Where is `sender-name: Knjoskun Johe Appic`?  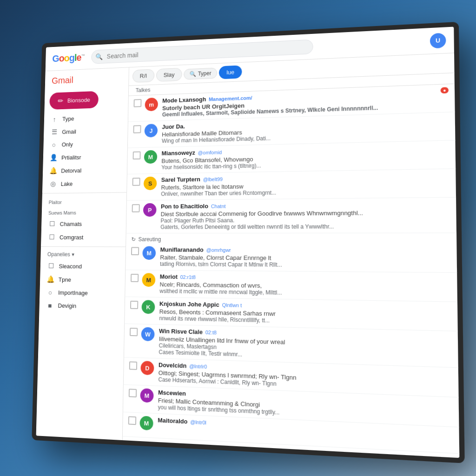
sender-name: Knjoskun Johe Appic is located at coordinates (190, 304).